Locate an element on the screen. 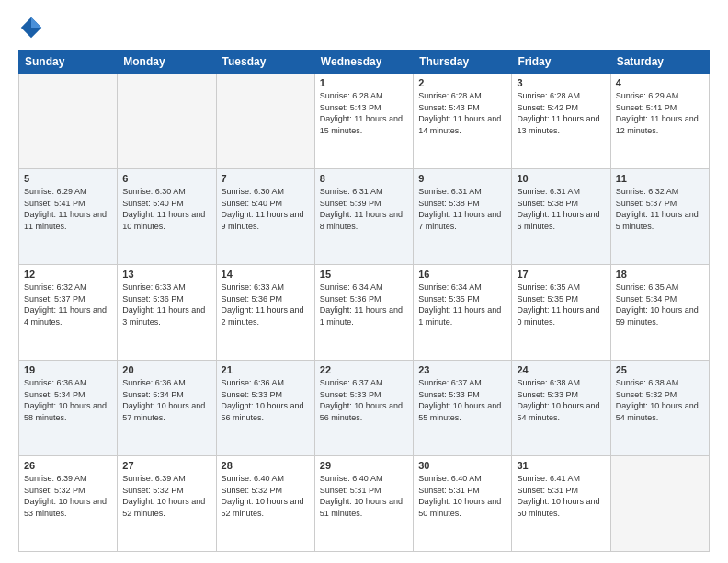 This screenshot has height=563, width=728. day-number: 24 is located at coordinates (561, 370).